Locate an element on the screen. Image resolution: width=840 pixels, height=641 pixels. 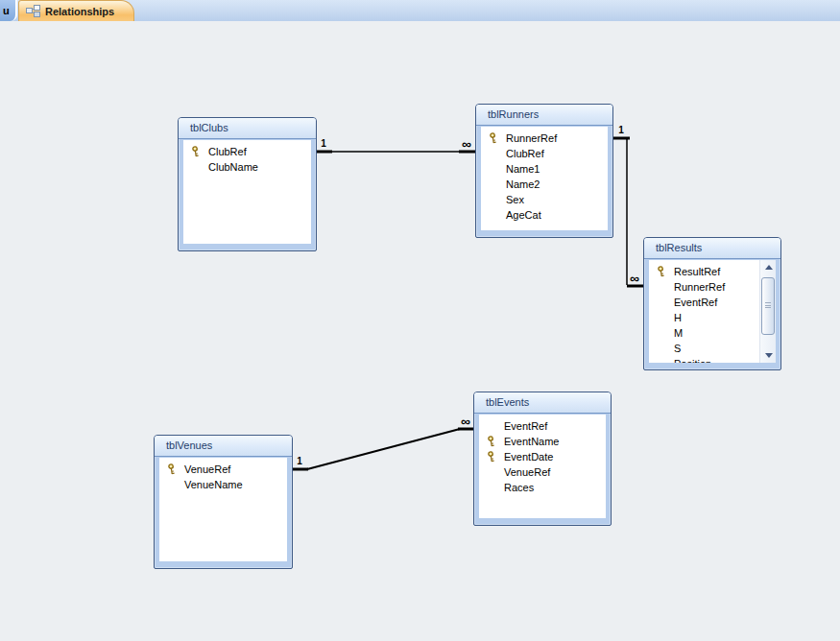
table-tblClubs: tblClubsClubRefClubName is located at coordinates (248, 184).